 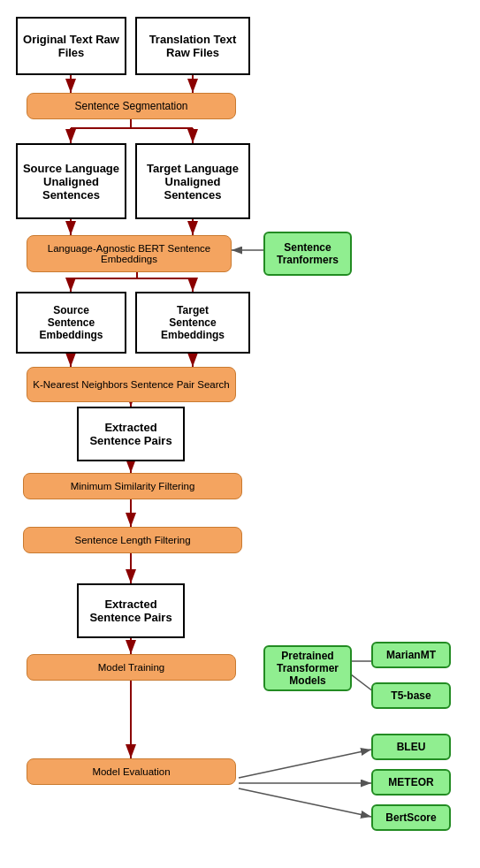 I want to click on meteor-box: METEOR, so click(x=411, y=782).